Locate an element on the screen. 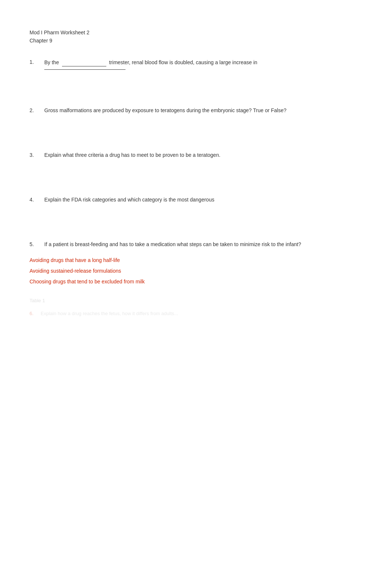  answer-3: Choosing drugs that tend to be excluded … is located at coordinates (196, 282).